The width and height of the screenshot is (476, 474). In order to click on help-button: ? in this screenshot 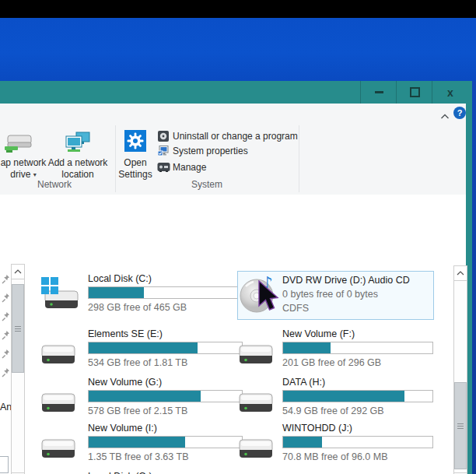, I will do `click(460, 113)`.